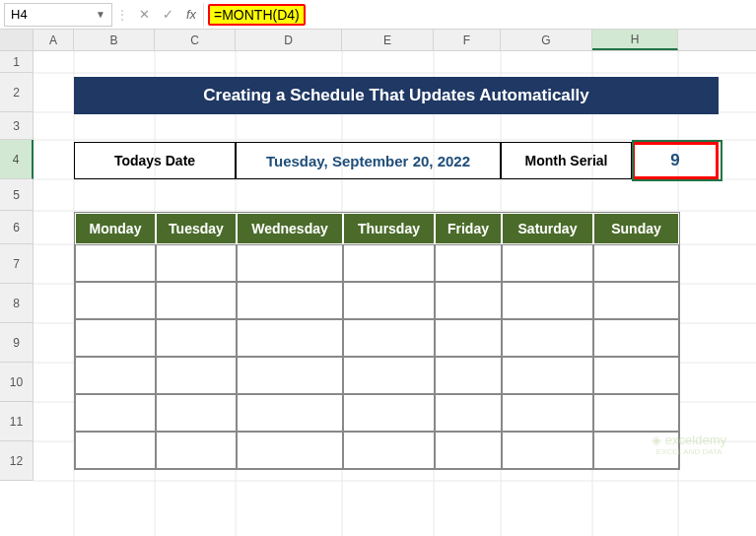 Image resolution: width=756 pixels, height=536 pixels. Describe the element at coordinates (101, 14) in the screenshot. I see `chevron-down-icon: ▼` at that location.